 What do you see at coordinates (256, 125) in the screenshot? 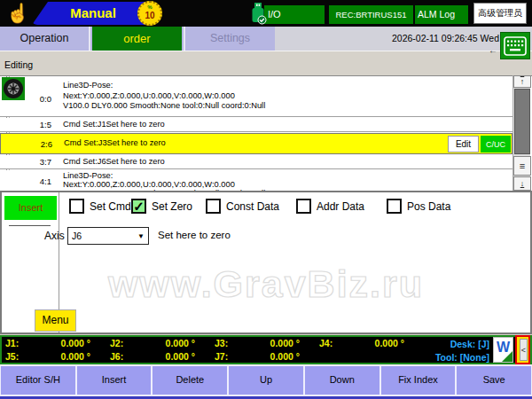
I see `program-row: 1:5 Cmd Set:J1Set here to zero` at bounding box center [256, 125].